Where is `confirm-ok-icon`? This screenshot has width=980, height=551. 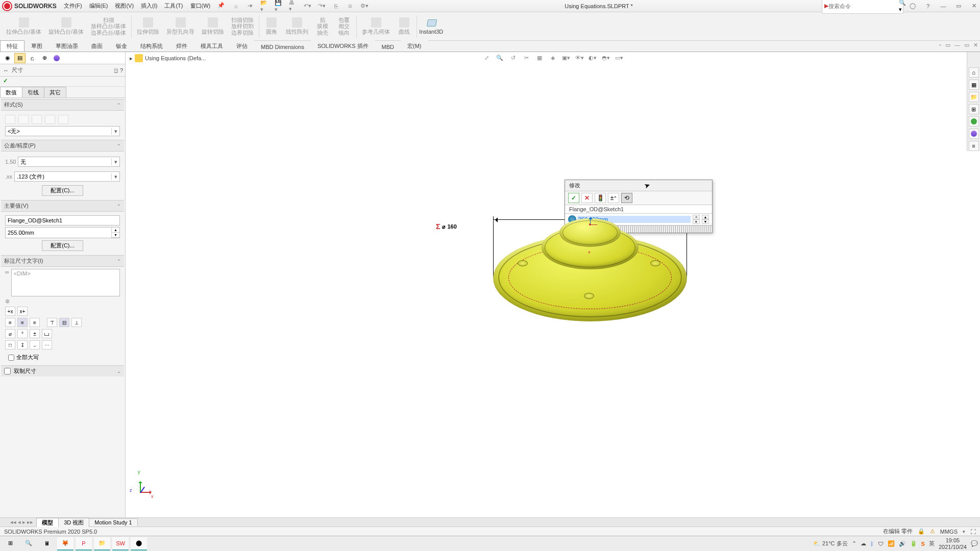
confirm-ok-icon is located at coordinates (7, 81).